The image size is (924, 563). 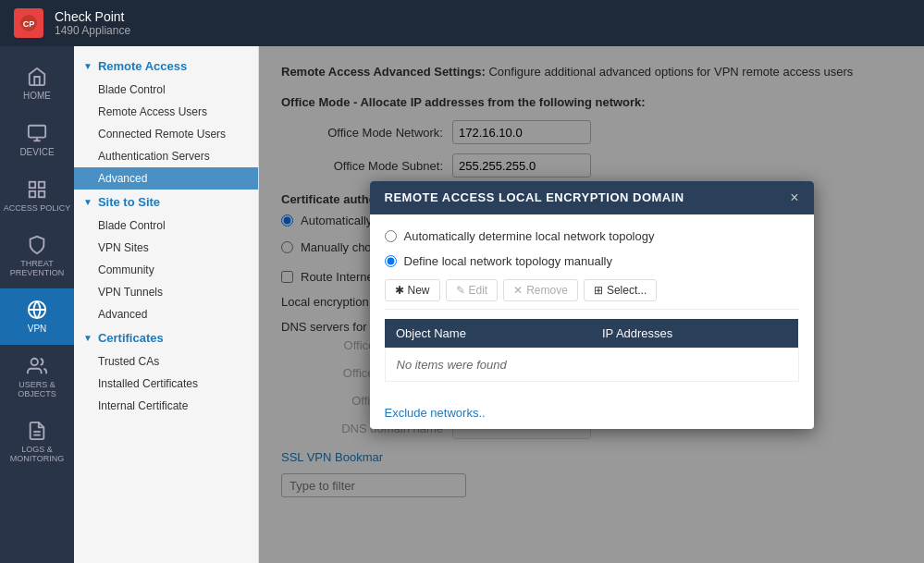 What do you see at coordinates (592, 261) in the screenshot?
I see `modal-radio2-row: Define local network topology manually` at bounding box center [592, 261].